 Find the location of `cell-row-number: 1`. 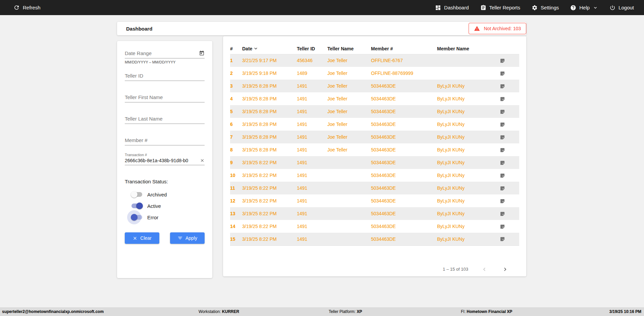

cell-row-number: 1 is located at coordinates (236, 60).